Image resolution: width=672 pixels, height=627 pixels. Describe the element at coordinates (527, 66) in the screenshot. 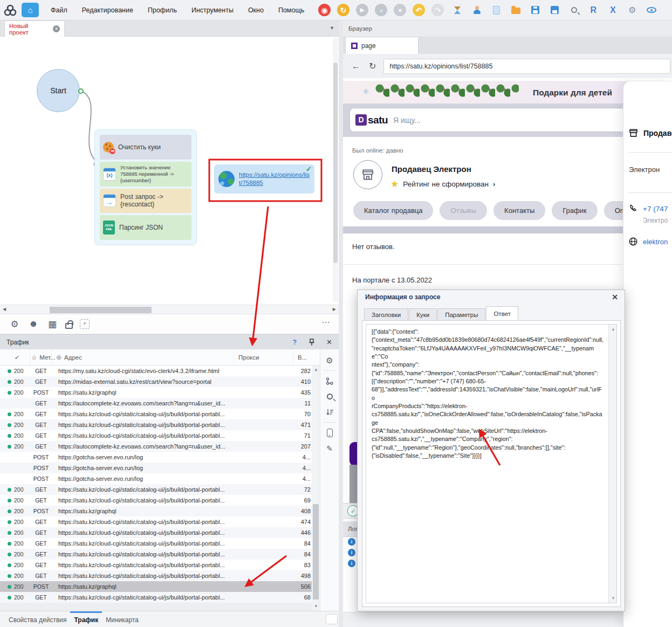

I see `address-bar-input` at that location.